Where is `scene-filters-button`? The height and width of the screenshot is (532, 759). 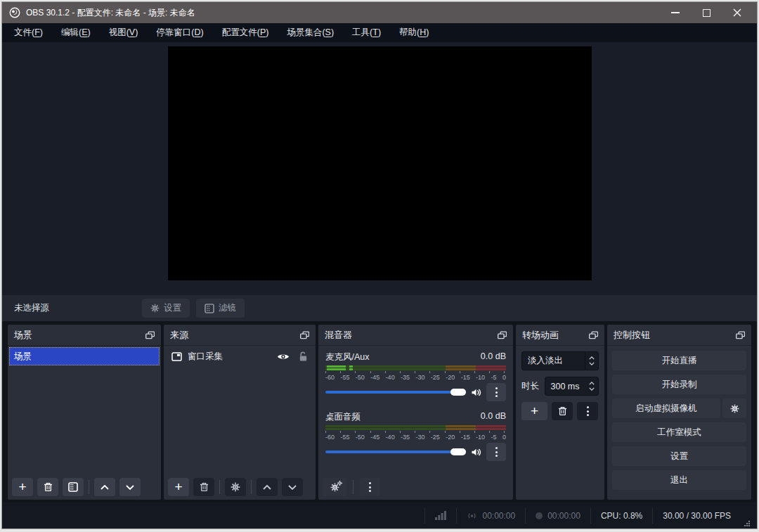
scene-filters-button is located at coordinates (73, 487).